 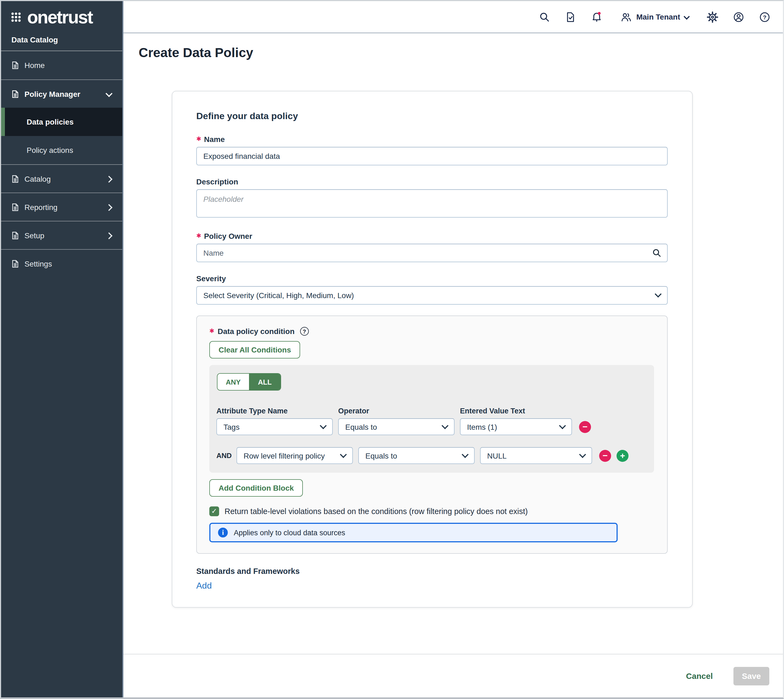 What do you see at coordinates (62, 207) in the screenshot?
I see `sidebar-item-reporting: Reporting` at bounding box center [62, 207].